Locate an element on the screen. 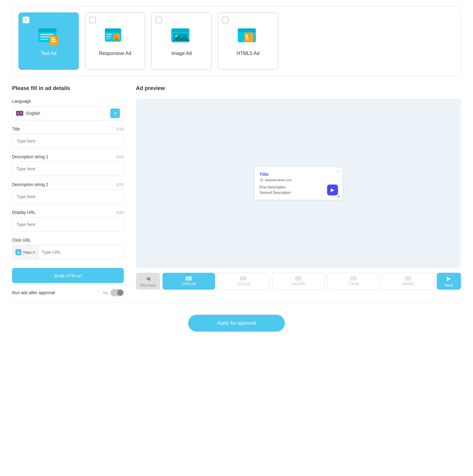 This screenshot has width=473, height=476. preview-url-icon is located at coordinates (262, 180).